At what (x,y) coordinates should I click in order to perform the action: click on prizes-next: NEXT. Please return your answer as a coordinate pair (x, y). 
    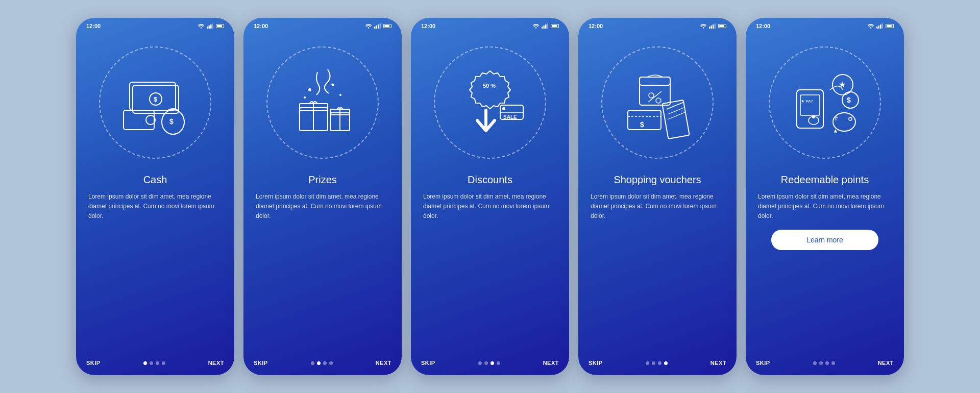
    Looking at the image, I should click on (384, 363).